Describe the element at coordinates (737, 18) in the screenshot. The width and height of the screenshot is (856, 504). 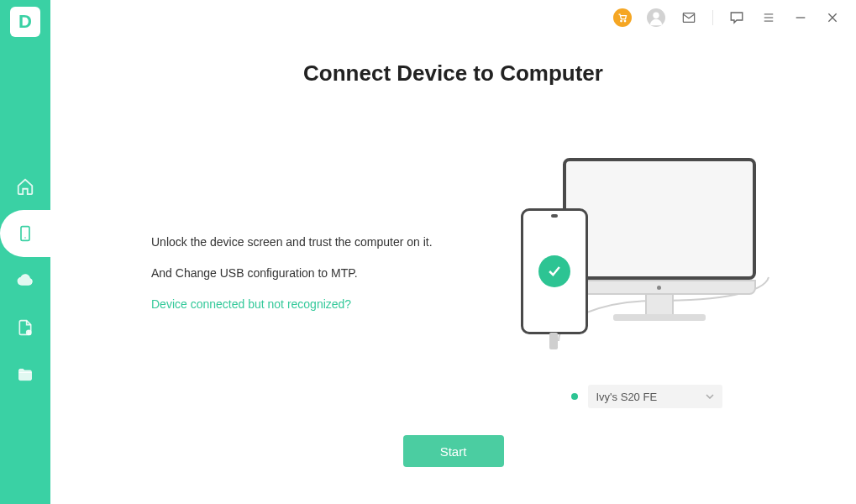
I see `feedback-button` at that location.